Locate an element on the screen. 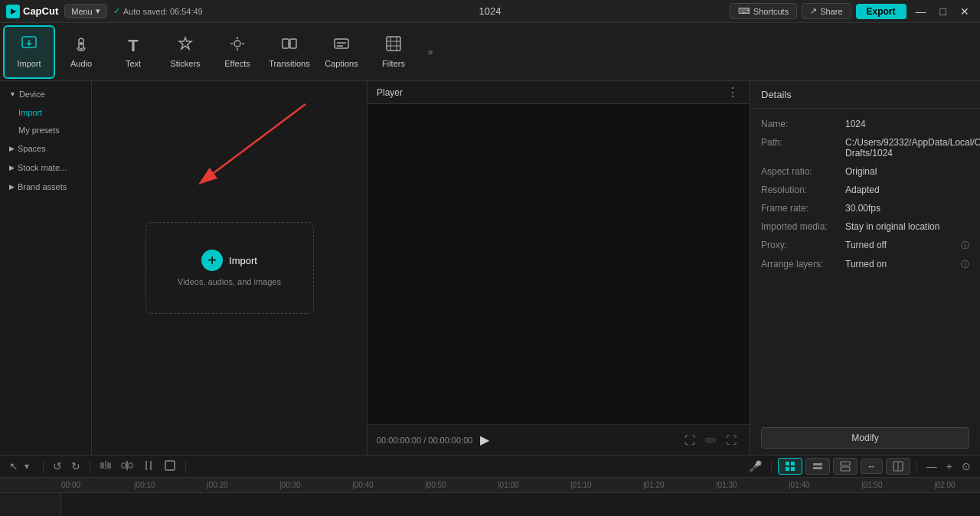 The height and width of the screenshot is (516, 980). menu-button: Menu ▾ is located at coordinates (86, 11).